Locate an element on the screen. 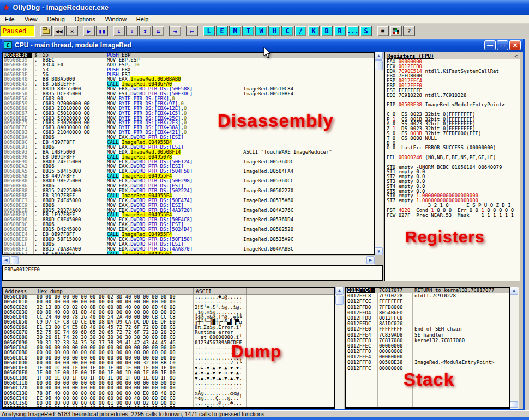 This screenshot has width=529, height=420. stack-pane: 0012FFC47C817077RETURN to kernel32.7C817… is located at coordinates (428, 348).